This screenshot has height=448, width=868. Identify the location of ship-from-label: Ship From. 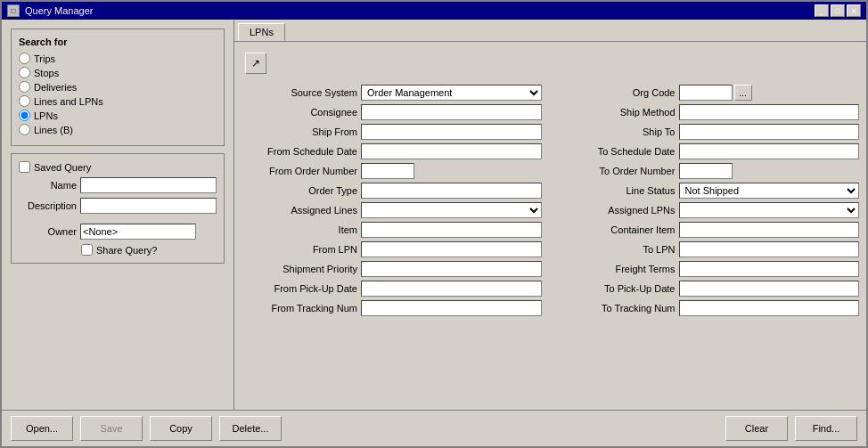
(299, 132).